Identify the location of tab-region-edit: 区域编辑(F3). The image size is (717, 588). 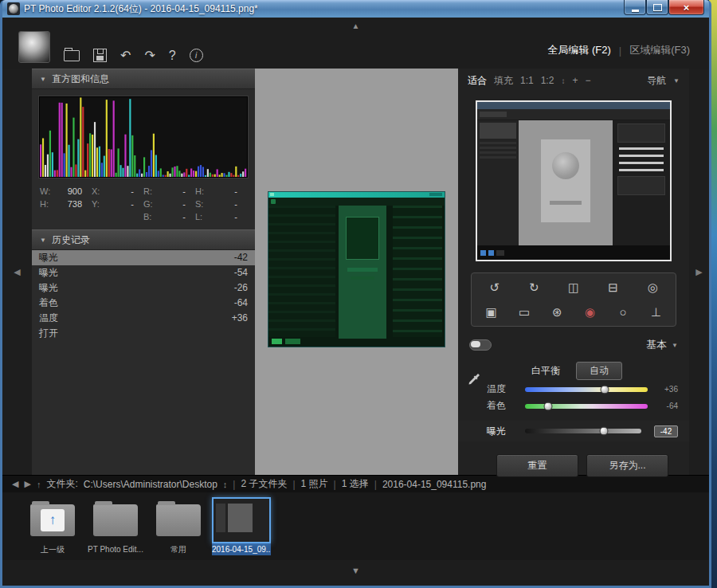
(660, 50).